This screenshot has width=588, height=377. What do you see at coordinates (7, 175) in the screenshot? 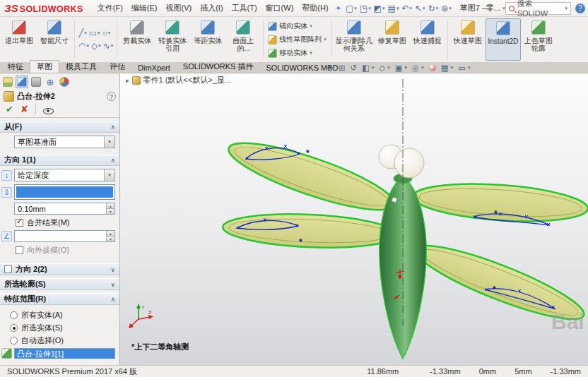
I see `reverse-direction-icon: ↕` at bounding box center [7, 175].